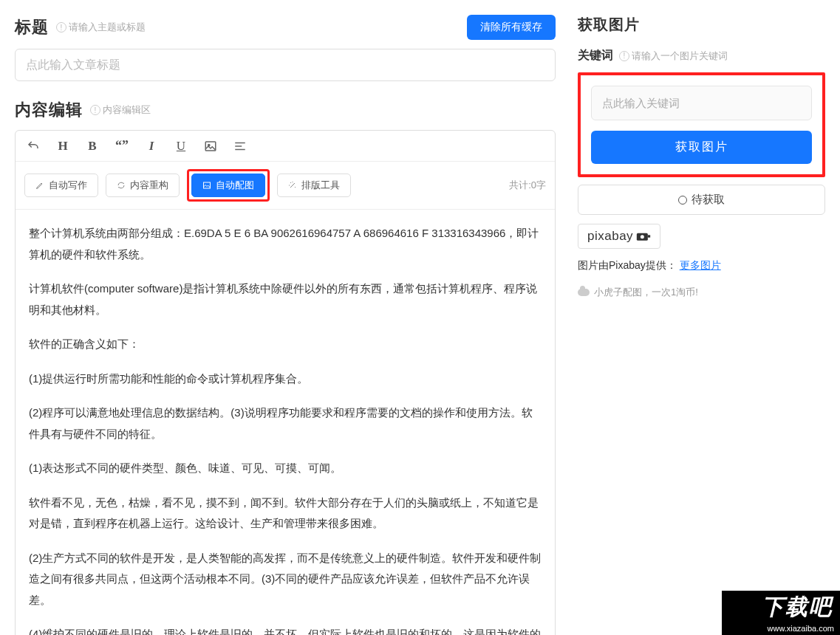 The height and width of the screenshot is (635, 840). I want to click on keyword-input, so click(702, 103).